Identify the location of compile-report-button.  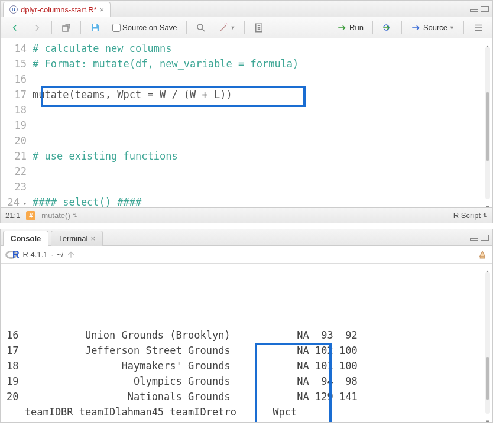
(259, 28).